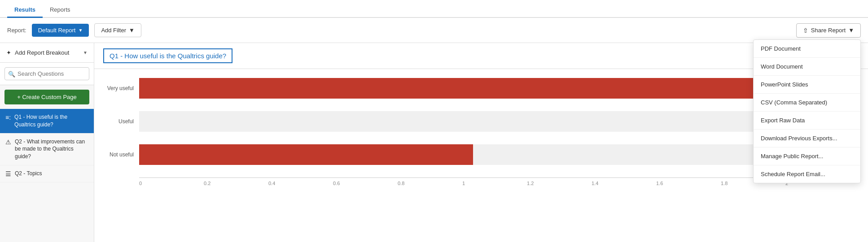 This screenshot has height=242, width=868. What do you see at coordinates (8, 117) in the screenshot?
I see `question-icon: ≡:` at bounding box center [8, 117].